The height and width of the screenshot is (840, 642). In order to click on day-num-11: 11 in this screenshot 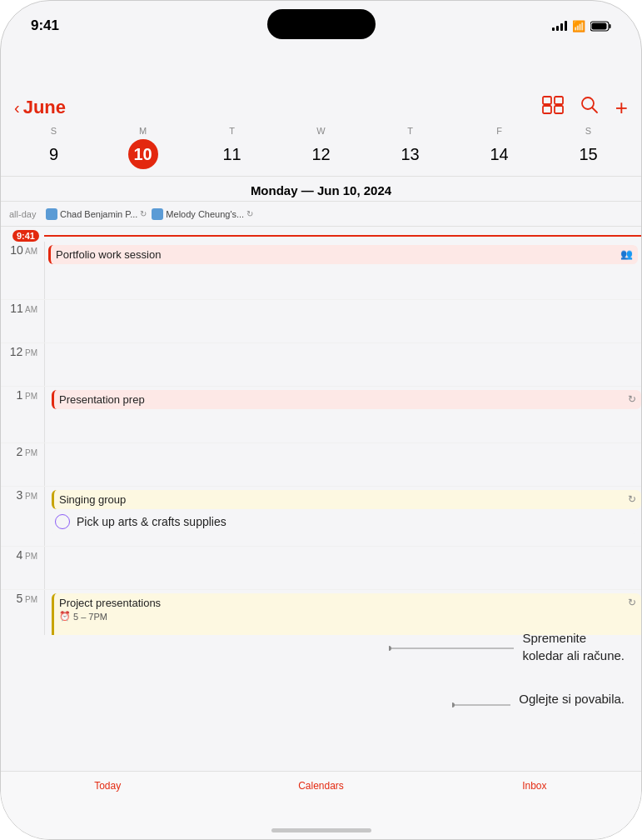, I will do `click(232, 154)`.